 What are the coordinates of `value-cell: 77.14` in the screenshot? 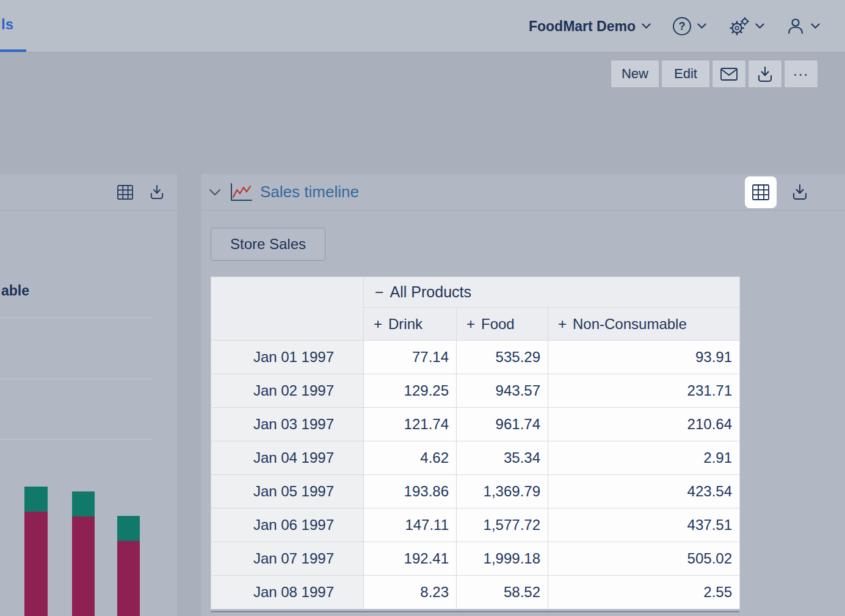 It's located at (410, 358).